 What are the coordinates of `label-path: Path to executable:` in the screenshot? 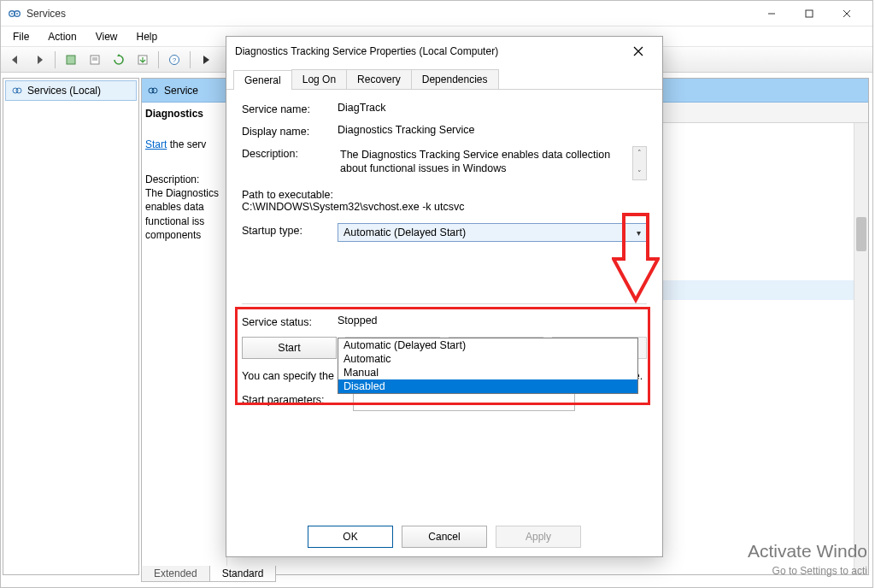 It's located at (444, 195).